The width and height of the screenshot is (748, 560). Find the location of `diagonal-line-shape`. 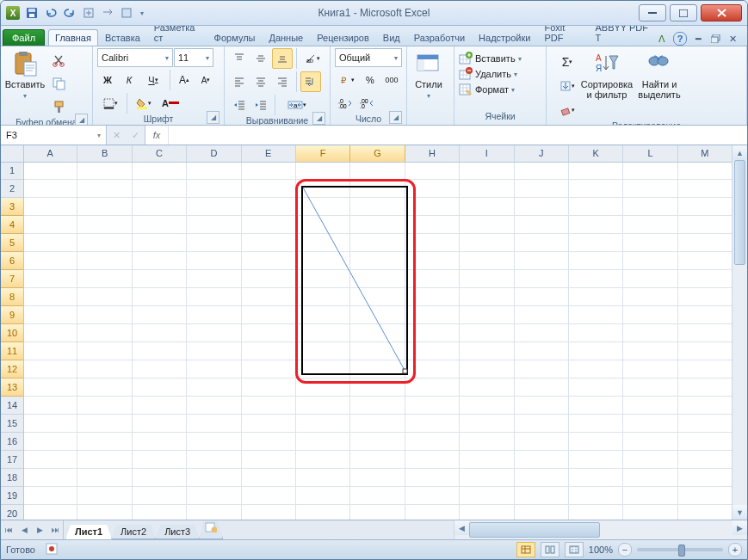

diagonal-line-shape is located at coordinates (355, 280).